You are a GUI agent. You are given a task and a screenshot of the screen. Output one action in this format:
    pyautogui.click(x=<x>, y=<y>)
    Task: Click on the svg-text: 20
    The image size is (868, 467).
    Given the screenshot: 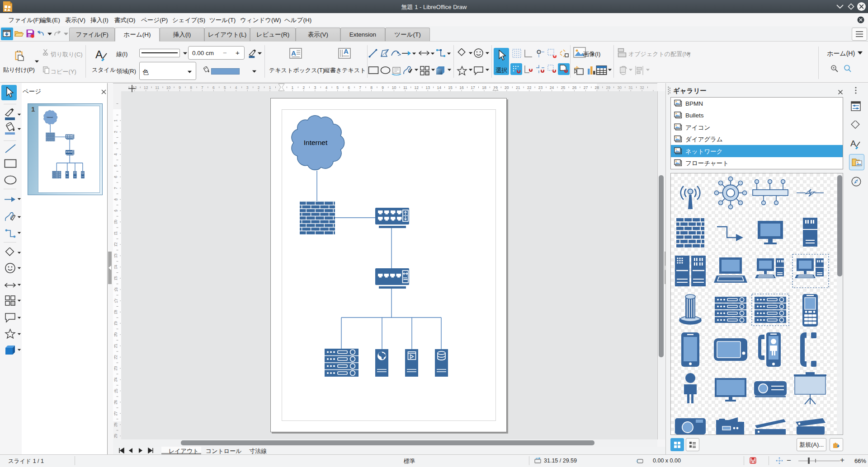 What is the action you would take?
    pyautogui.click(x=507, y=88)
    